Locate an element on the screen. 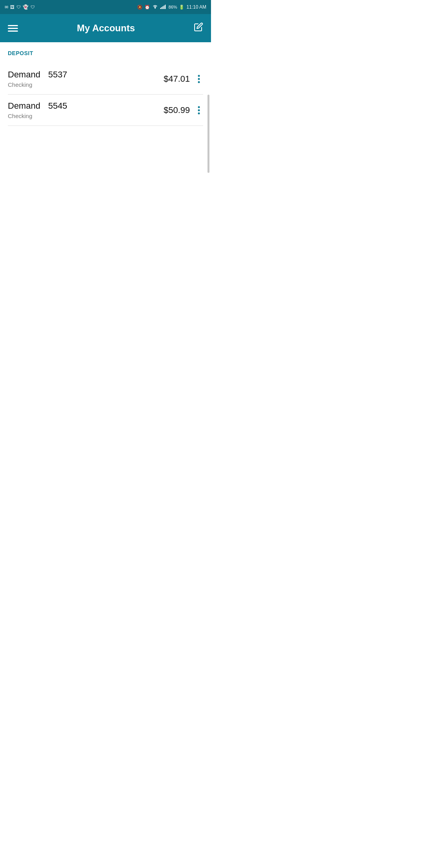 This screenshot has width=422, height=868. page-title: My Accounts is located at coordinates (106, 28).